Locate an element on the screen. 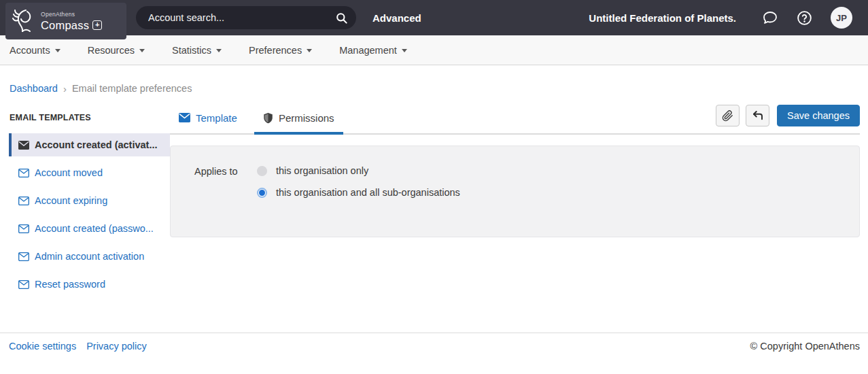 This screenshot has width=868, height=374. tab-permissions-label: Permissions is located at coordinates (307, 118).